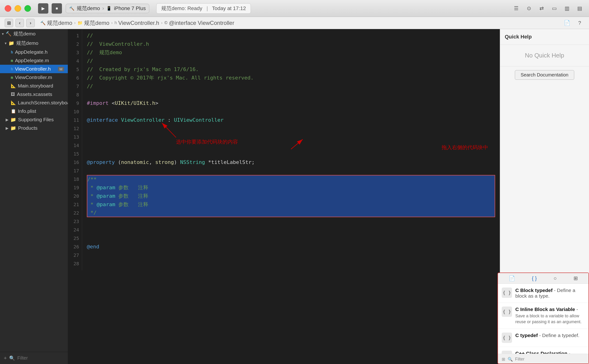  What do you see at coordinates (34, 34) in the screenshot?
I see `sidebar-root: ▾ 🔨 规范demo` at bounding box center [34, 34].